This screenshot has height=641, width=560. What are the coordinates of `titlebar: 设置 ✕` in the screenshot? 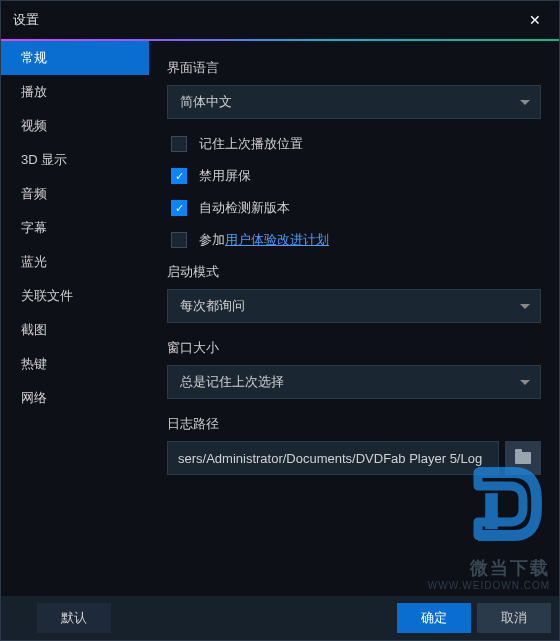 It's located at (280, 20).